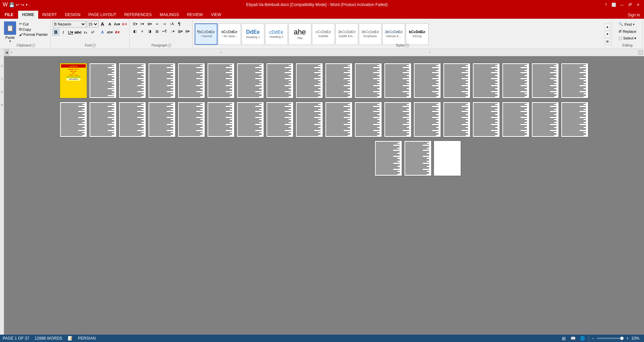  What do you see at coordinates (606, 5) in the screenshot?
I see `help-button: ?` at bounding box center [606, 5].